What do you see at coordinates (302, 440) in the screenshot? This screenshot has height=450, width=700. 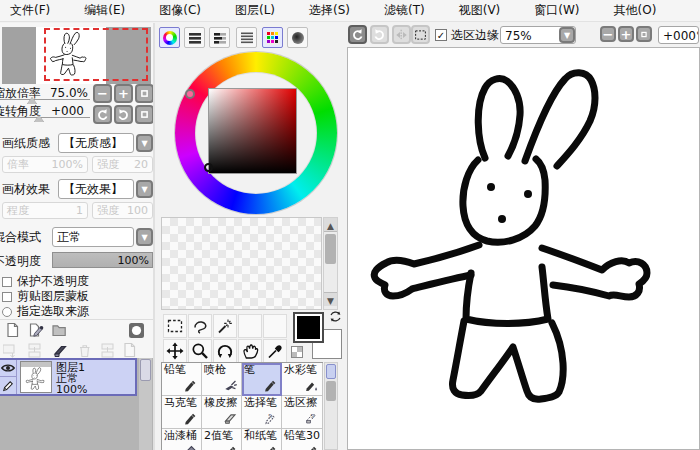 I see `brush-pencil30: 铅笔30` at bounding box center [302, 440].